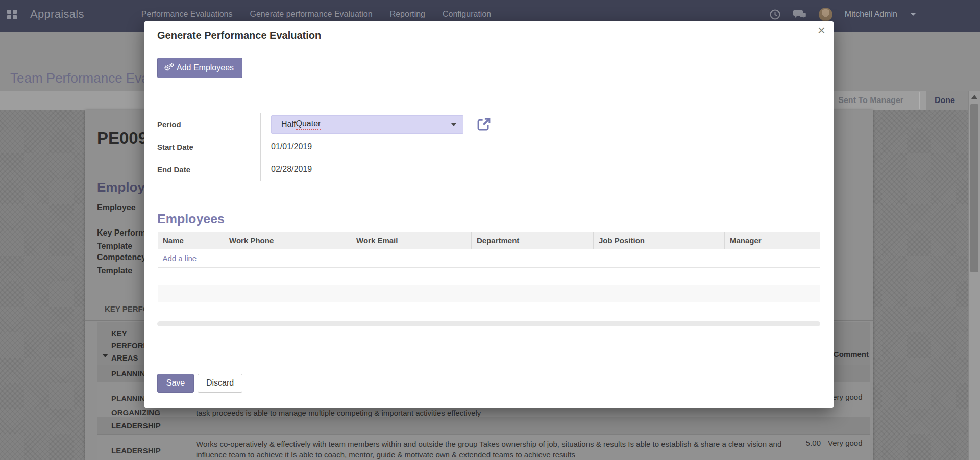 Image resolution: width=980 pixels, height=460 pixels. I want to click on app-name: Appraisals, so click(57, 14).